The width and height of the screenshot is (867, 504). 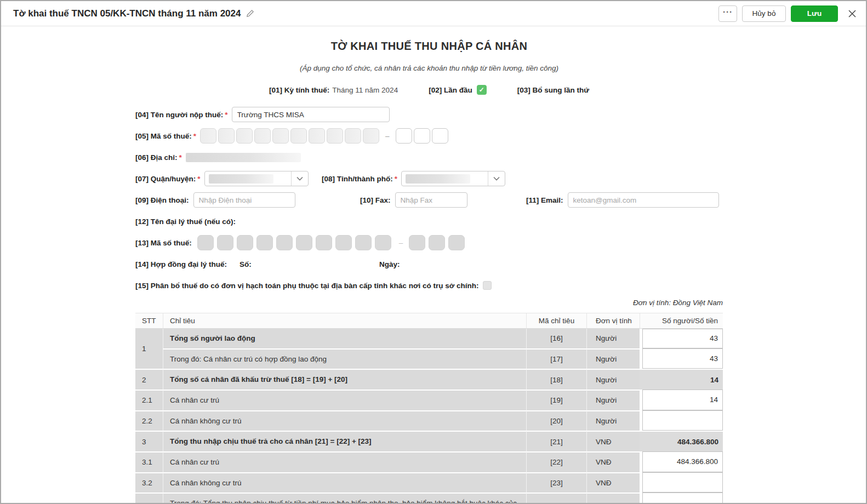 I want to click on address-label: [06] Địa chỉ:, so click(x=157, y=158).